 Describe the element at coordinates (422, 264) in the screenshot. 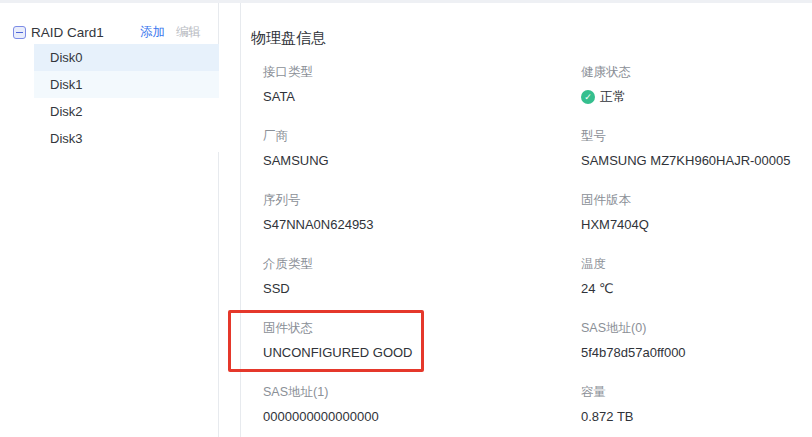

I see `field-label: 介质类型` at that location.